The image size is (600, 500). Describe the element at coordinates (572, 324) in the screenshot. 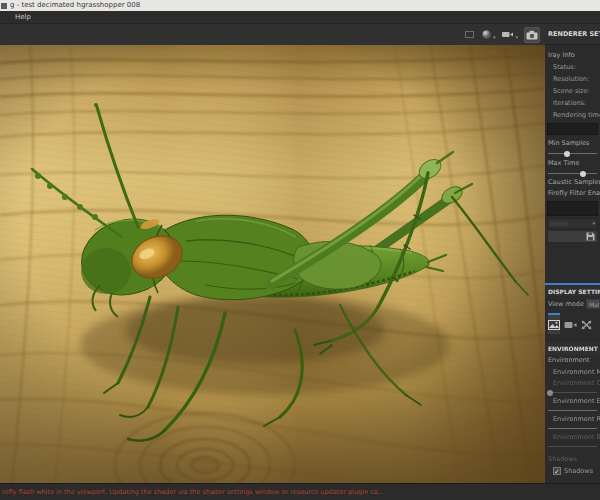

I see `display-mode-tabs` at that location.